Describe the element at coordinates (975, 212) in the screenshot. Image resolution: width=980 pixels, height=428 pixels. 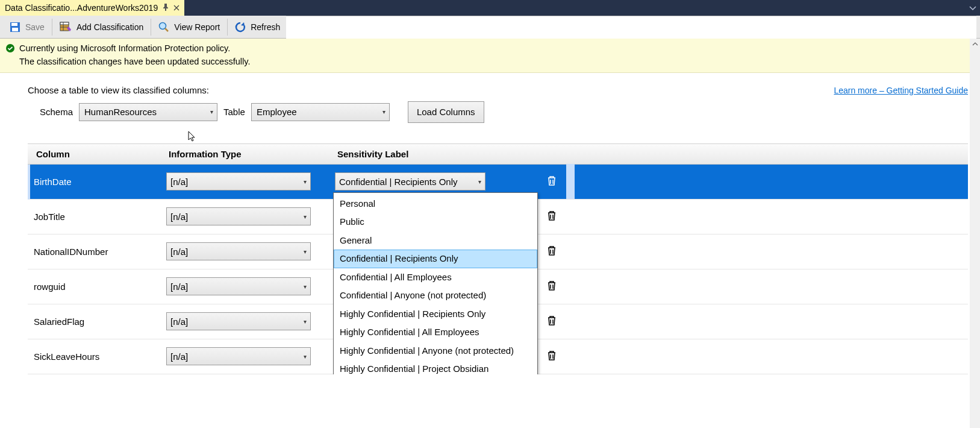
I see `scroll-track` at that location.